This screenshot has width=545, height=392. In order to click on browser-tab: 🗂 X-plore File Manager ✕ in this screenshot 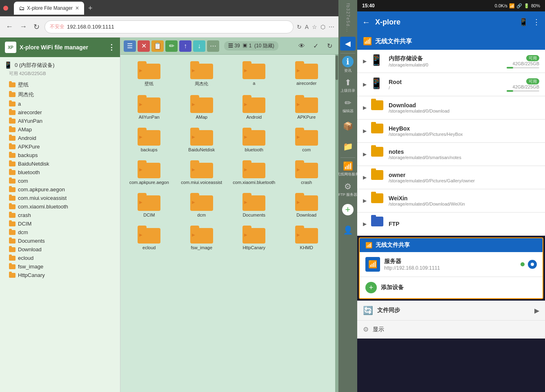, I will do `click(49, 8)`.